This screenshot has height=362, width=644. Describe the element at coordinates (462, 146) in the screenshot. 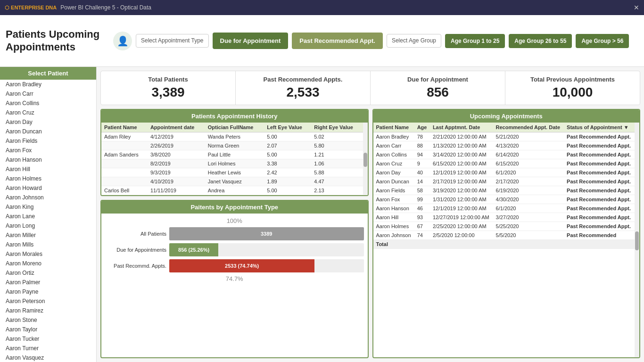

I see `upcoming-cell-last: 1/13/2020 12:00:00 AM` at that location.